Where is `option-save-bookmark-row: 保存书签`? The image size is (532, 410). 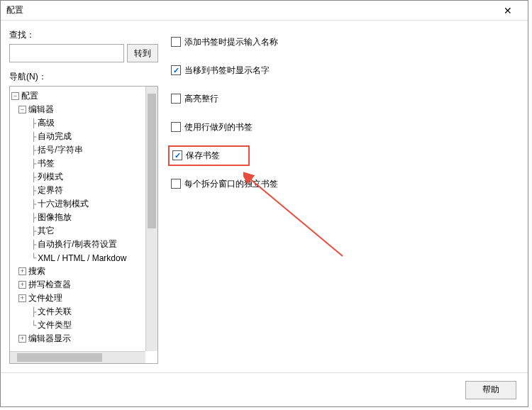
option-save-bookmark-row: 保存书签 is located at coordinates (345, 155).